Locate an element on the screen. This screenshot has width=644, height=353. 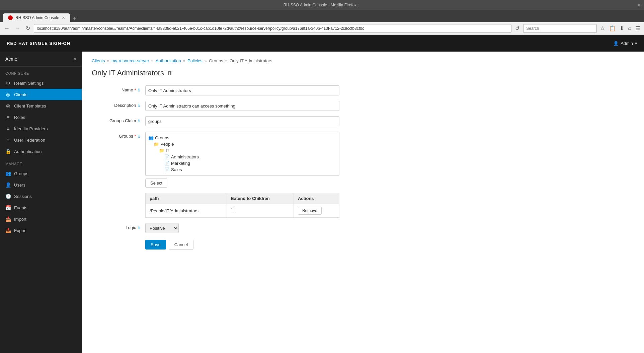
user-menu: 👤 Admin ▾ is located at coordinates (625, 44).